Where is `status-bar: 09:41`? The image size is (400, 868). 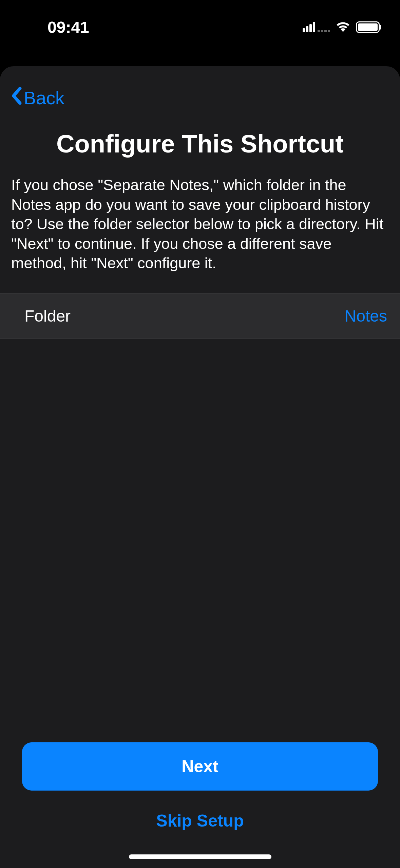 status-bar: 09:41 is located at coordinates (200, 24).